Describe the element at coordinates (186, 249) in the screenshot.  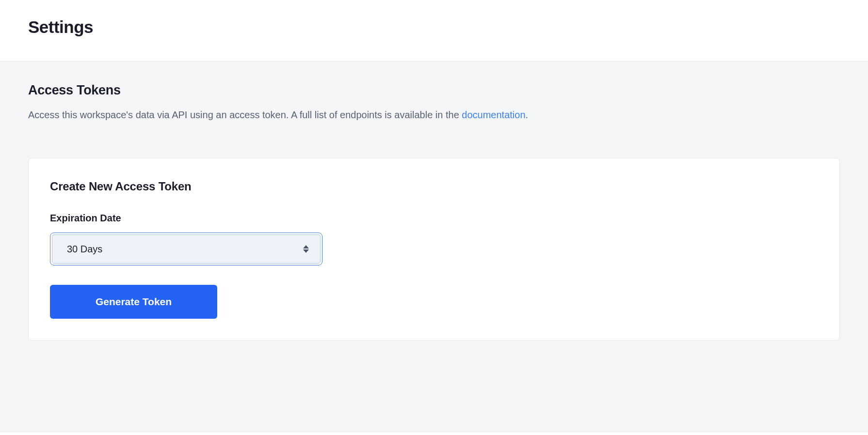
I see `expiration-date-select: 30 Days` at that location.